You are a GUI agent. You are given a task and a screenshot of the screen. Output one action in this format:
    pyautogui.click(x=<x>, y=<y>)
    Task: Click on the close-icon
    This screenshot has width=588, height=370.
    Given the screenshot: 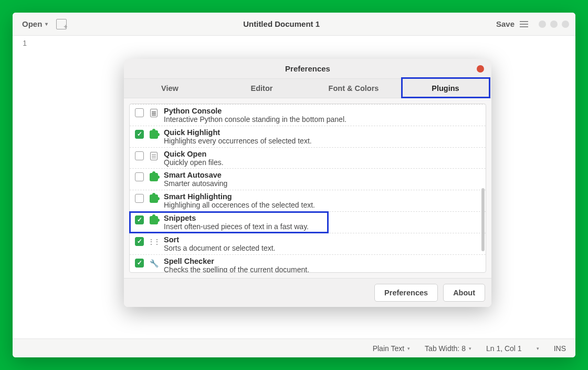 What is the action you would take?
    pyautogui.click(x=480, y=69)
    